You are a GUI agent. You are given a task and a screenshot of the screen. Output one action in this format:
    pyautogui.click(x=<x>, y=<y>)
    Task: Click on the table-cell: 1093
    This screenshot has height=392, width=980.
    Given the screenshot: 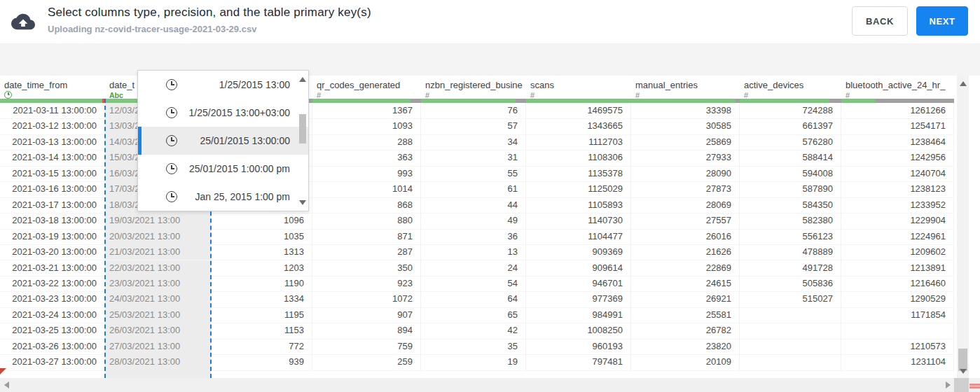 What is the action you would take?
    pyautogui.click(x=367, y=126)
    